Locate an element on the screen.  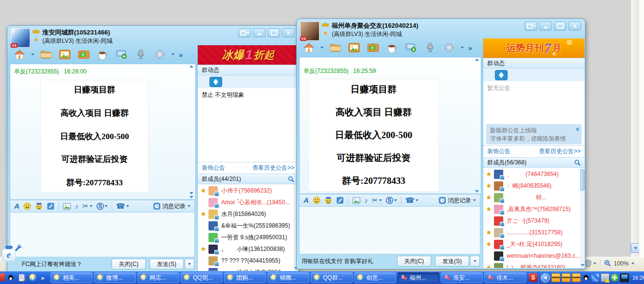
message-image: 日赚项目群高收入项目 日赚群日最低收入200-500可进群验证后投资群号:207… is located at coordinates (95, 136).